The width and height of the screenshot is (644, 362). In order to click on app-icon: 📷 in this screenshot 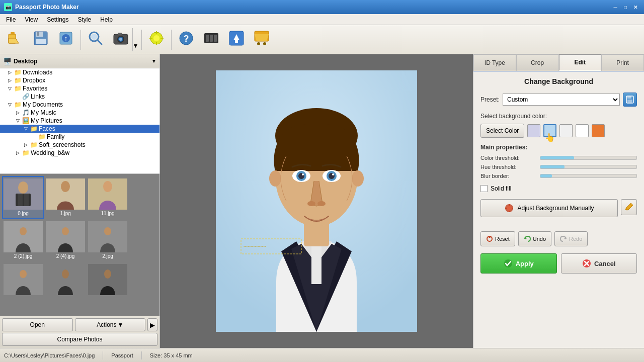, I will do `click(8, 7)`.